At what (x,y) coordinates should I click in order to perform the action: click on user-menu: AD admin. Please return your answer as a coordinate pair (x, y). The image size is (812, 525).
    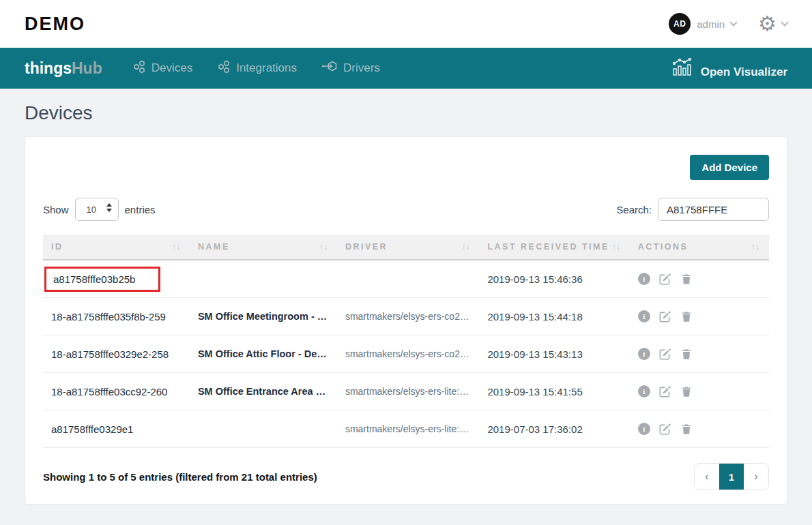
    Looking at the image, I should click on (703, 24).